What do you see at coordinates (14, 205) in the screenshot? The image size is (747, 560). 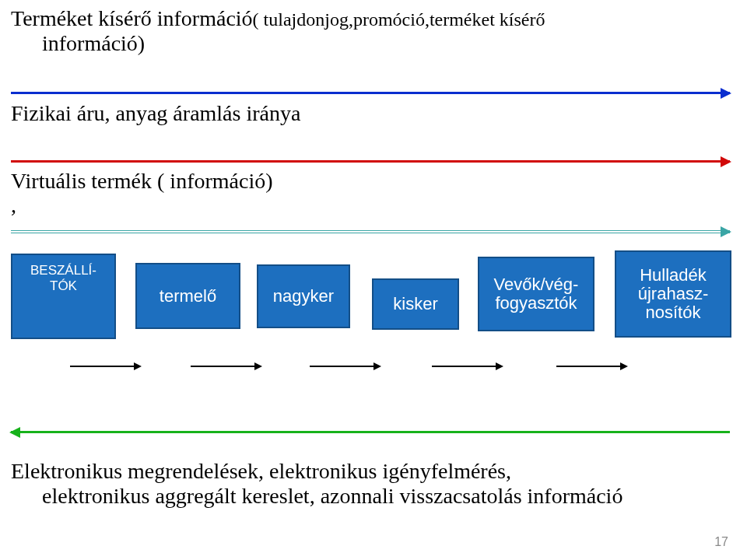 I see `label-virtual-l2: ,` at bounding box center [14, 205].